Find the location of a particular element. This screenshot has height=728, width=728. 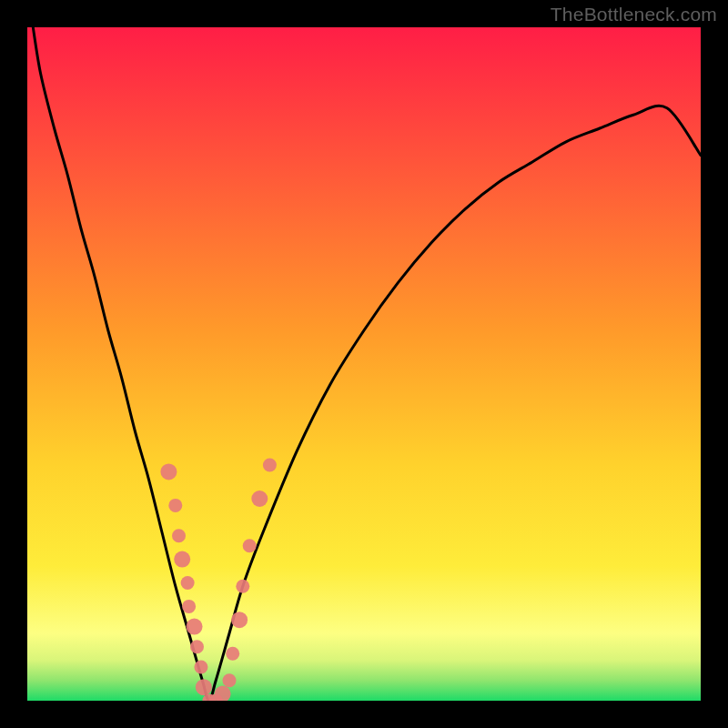

watermark-text: TheBottleneck.com is located at coordinates (633, 15).